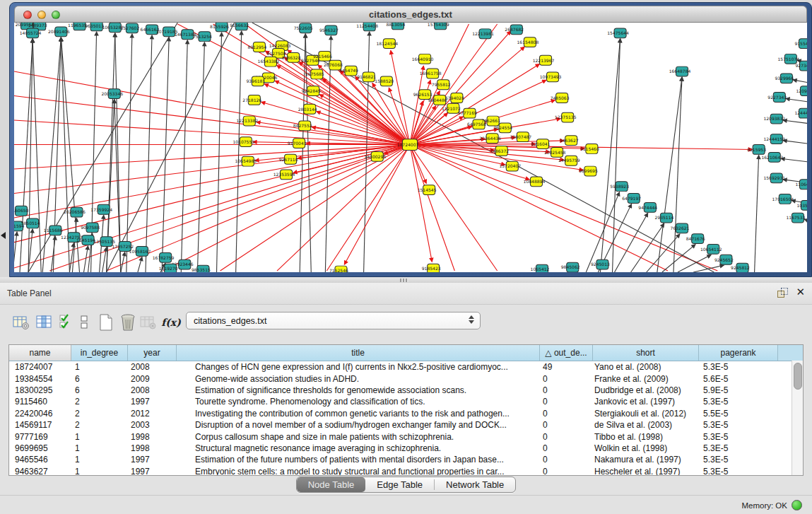 This screenshot has height=514, width=812. I want to click on window-titlebar: citations_edges.txt, so click(411, 14).